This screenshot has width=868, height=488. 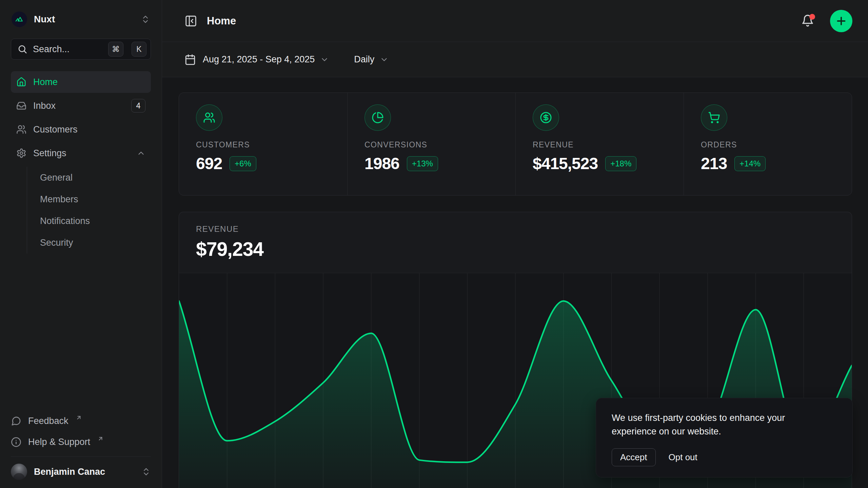 I want to click on sidebar-item-label: Home, so click(x=45, y=82).